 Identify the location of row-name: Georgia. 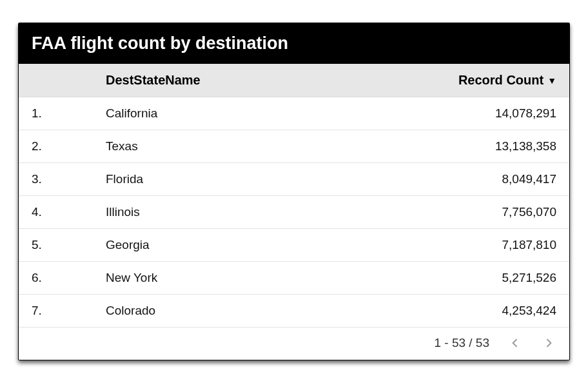
(260, 245).